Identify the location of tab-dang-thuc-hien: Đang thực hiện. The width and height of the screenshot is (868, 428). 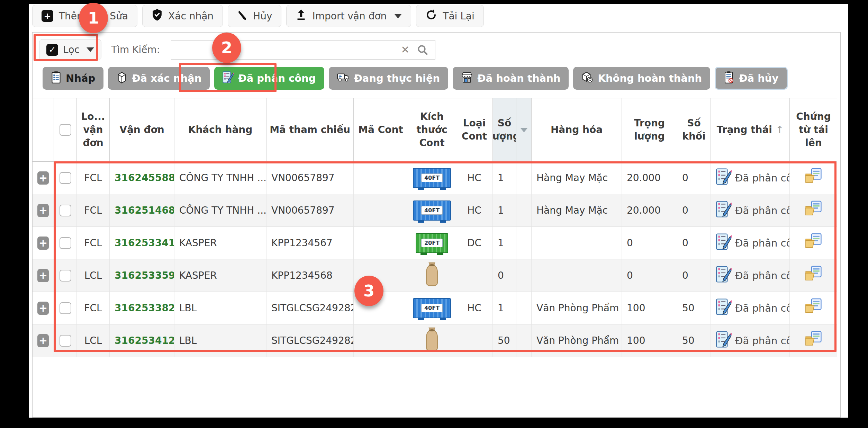
(389, 78).